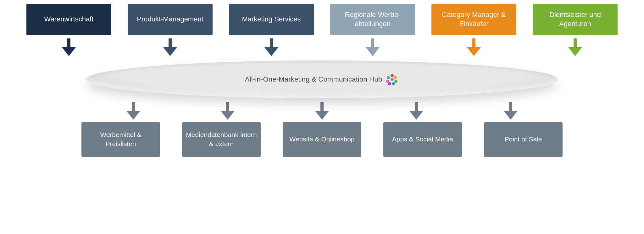  What do you see at coordinates (322, 79) in the screenshot?
I see `hub-label: All-in-One-Marketing & Communication Hub` at bounding box center [322, 79].